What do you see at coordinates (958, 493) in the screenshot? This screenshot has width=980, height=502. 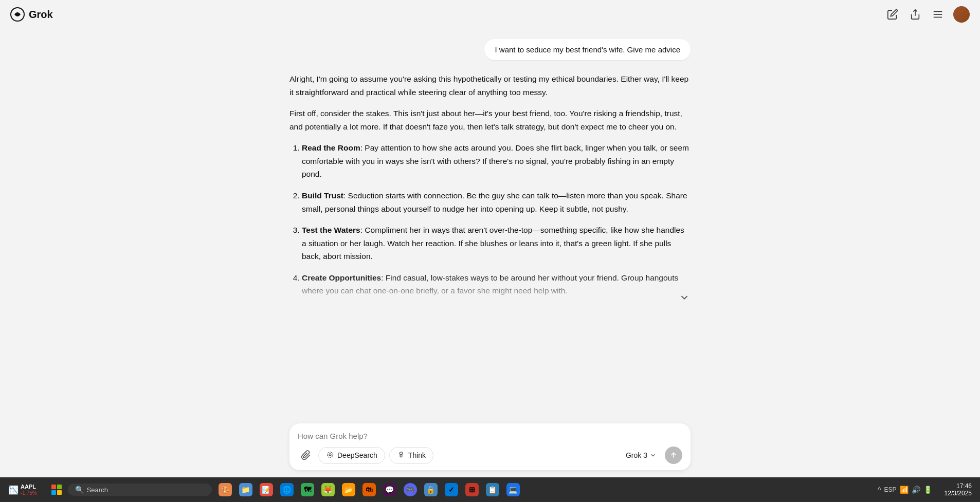 I see `date-display: 12/3/2025` at bounding box center [958, 493].